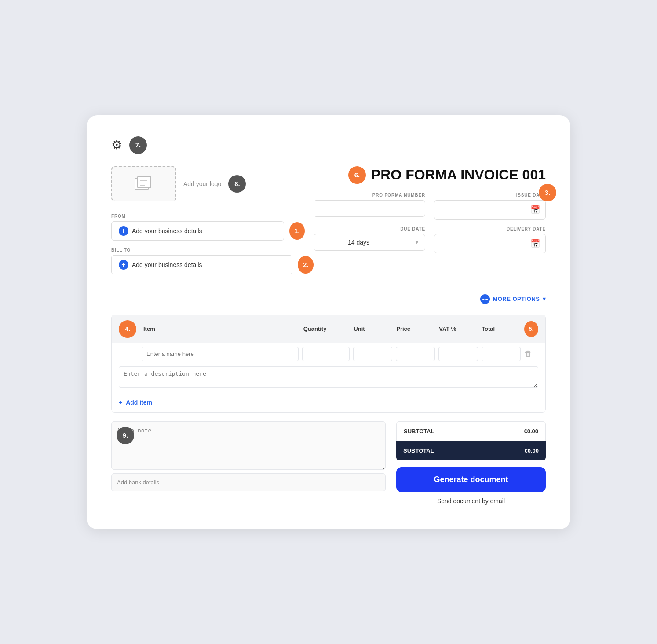 This screenshot has width=657, height=644. I want to click on issue-date-input-wrapper: 9/13/2022 📅, so click(490, 210).